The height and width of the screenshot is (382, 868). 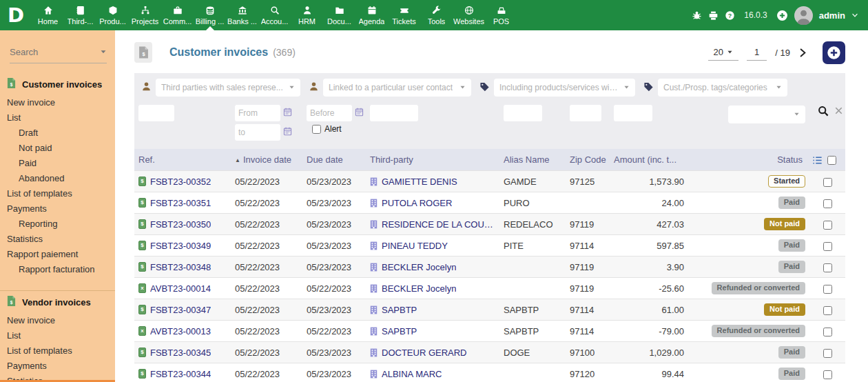 I want to click on col-ref: Ref., so click(x=183, y=160).